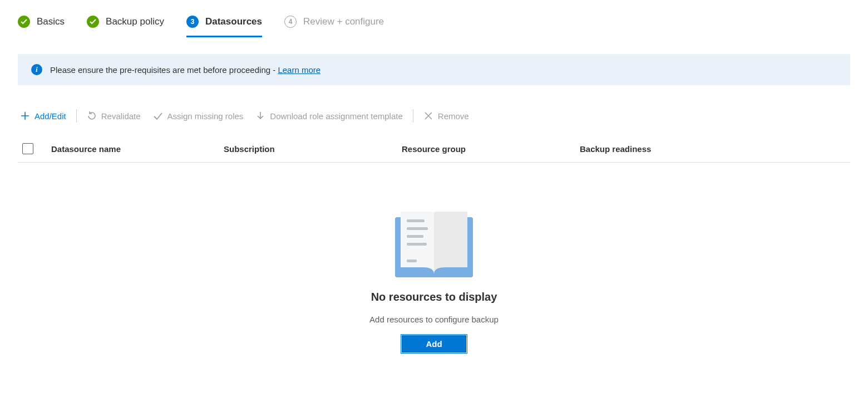 This screenshot has height=416, width=868. Describe the element at coordinates (434, 320) in the screenshot. I see `empty-subtitle: Add resources to configure backup` at that location.